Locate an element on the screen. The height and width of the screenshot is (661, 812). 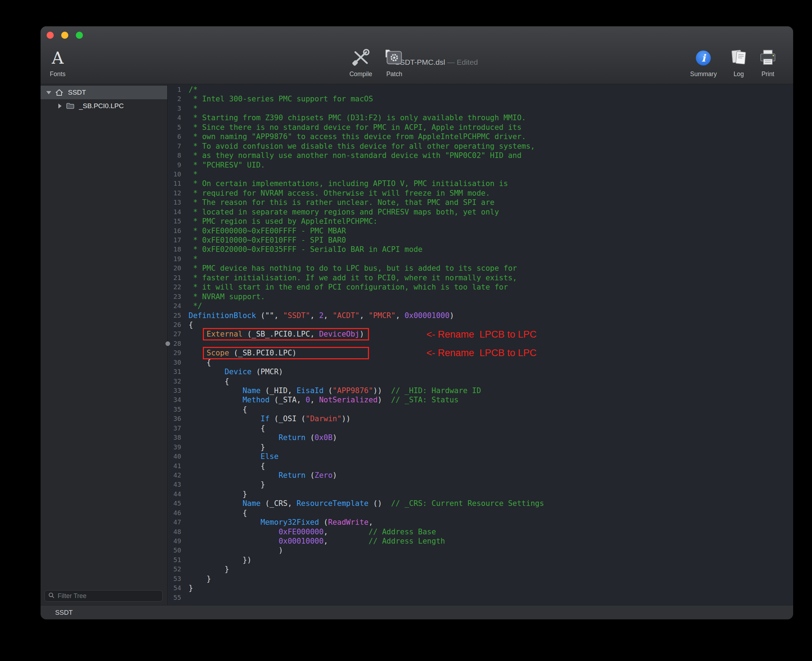
code-text: * 0xFE000000~0xFE00FFFF - PMC MBAR is located at coordinates (489, 231).